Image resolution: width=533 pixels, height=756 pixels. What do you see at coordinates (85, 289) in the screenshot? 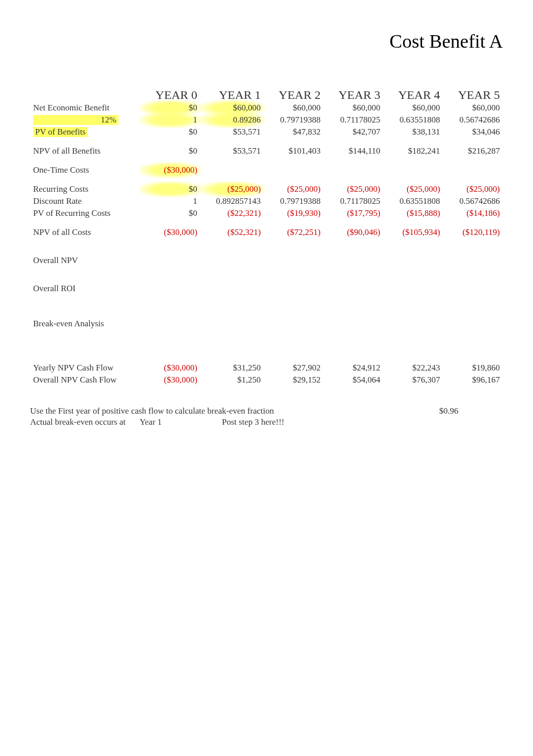
I see `row-label: Overall ROI` at bounding box center [85, 289].